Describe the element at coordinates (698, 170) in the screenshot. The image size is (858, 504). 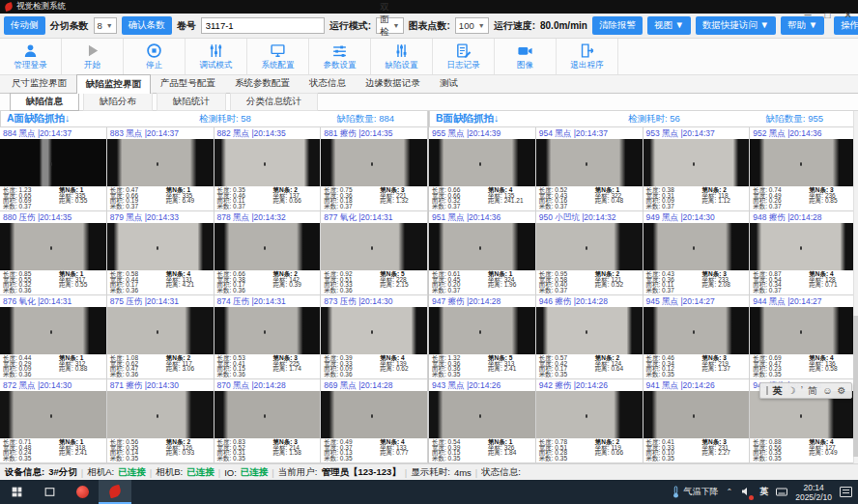
I see `defect-cell: 953 黑点 |20:14:37长度: 0.38宽度: 0.31面积: 0.09…` at that location.